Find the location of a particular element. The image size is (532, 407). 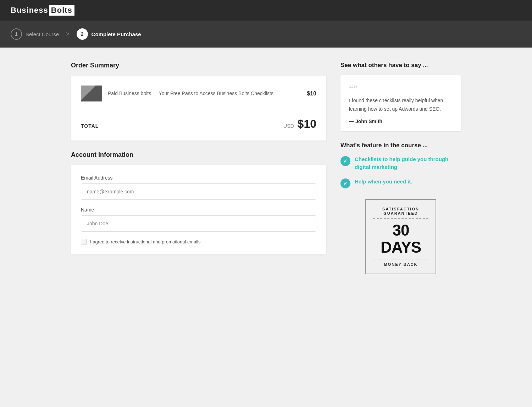

promo-email-checkbox is located at coordinates (84, 242).